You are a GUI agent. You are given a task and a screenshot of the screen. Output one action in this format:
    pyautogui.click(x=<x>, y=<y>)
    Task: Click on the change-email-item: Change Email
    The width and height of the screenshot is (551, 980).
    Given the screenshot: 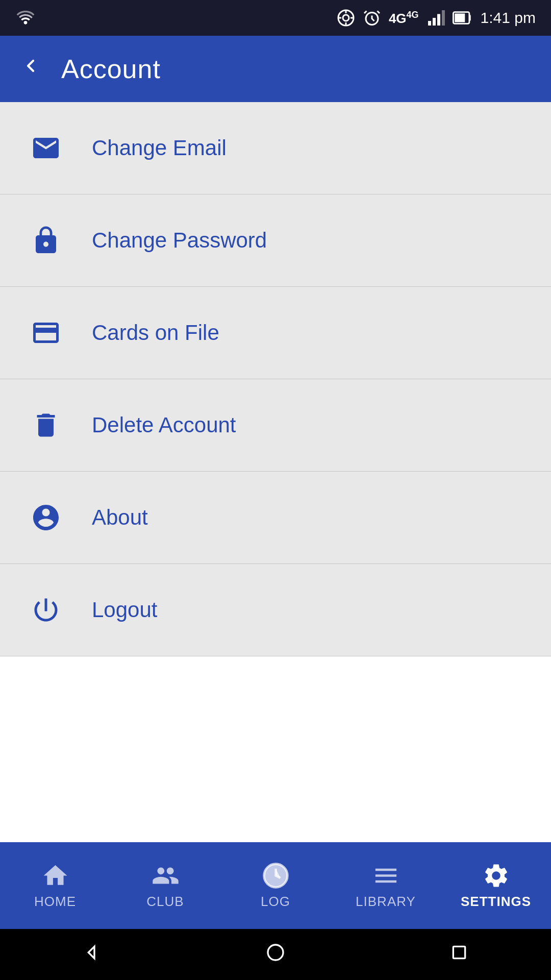 What is the action you would take?
    pyautogui.click(x=276, y=148)
    